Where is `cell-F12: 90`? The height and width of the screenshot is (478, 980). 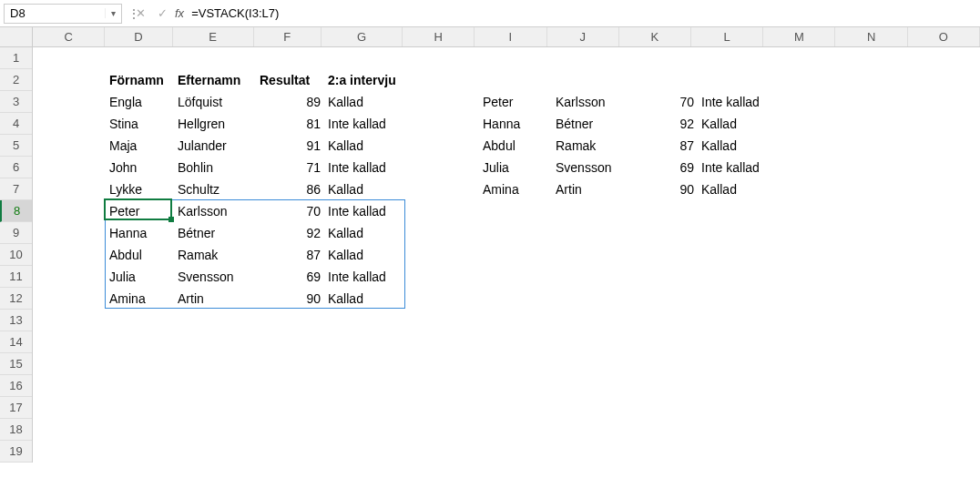
cell-F12: 90 is located at coordinates (290, 299).